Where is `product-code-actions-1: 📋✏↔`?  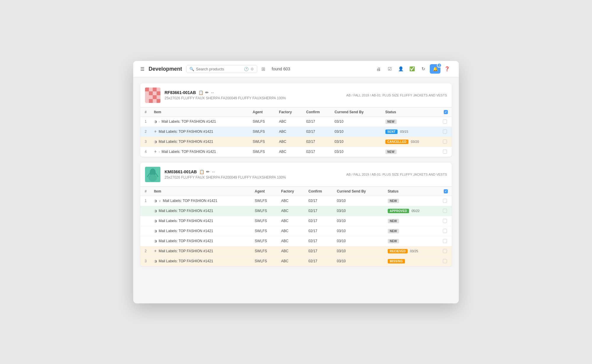
product-code-actions-1: 📋✏↔ is located at coordinates (207, 93).